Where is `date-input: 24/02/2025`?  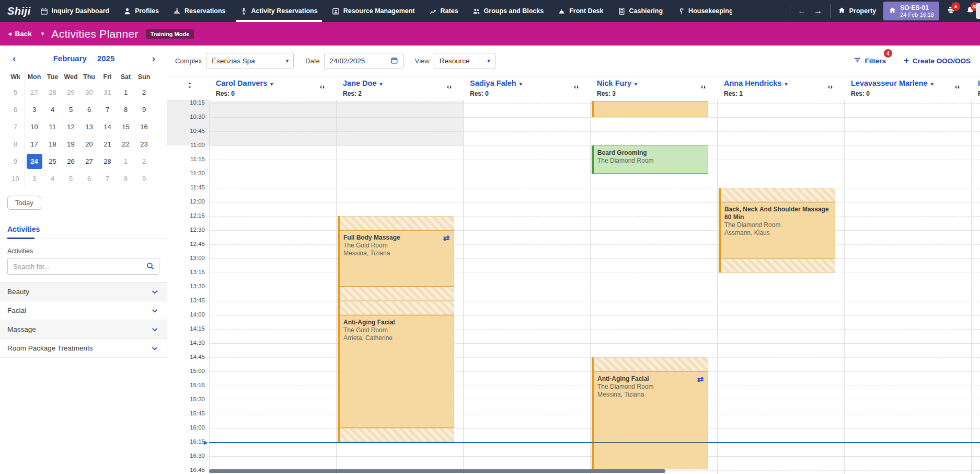 date-input: 24/02/2025 is located at coordinates (364, 61).